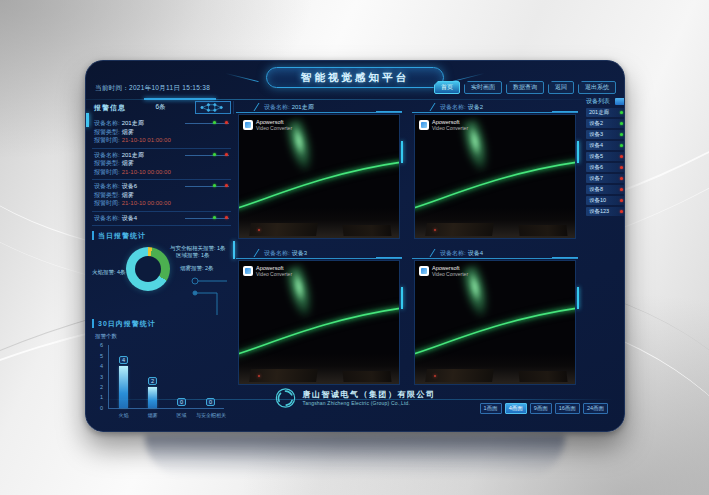  Describe the element at coordinates (476, 253) in the screenshot. I see `video-device-name: 设备4` at that location.